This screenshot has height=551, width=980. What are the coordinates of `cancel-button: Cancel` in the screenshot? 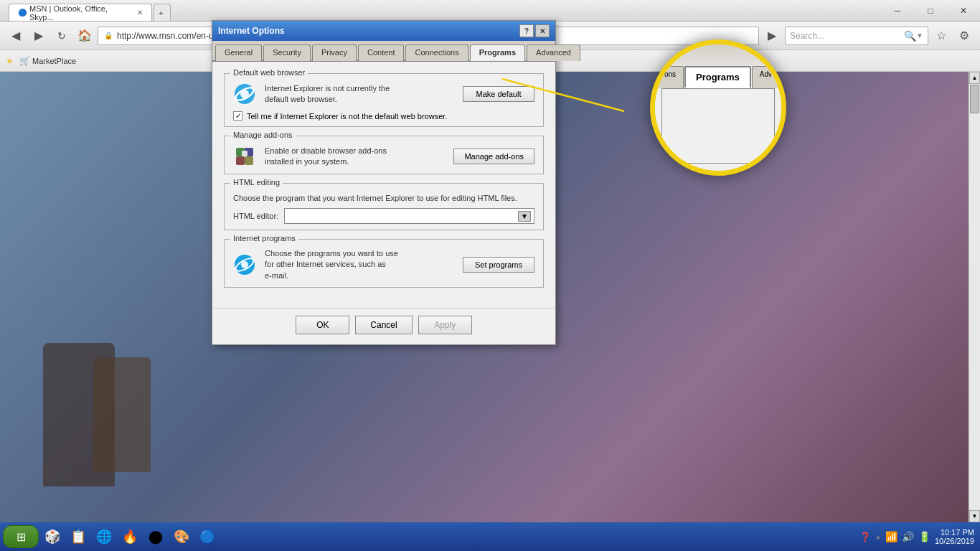 It's located at (383, 325).